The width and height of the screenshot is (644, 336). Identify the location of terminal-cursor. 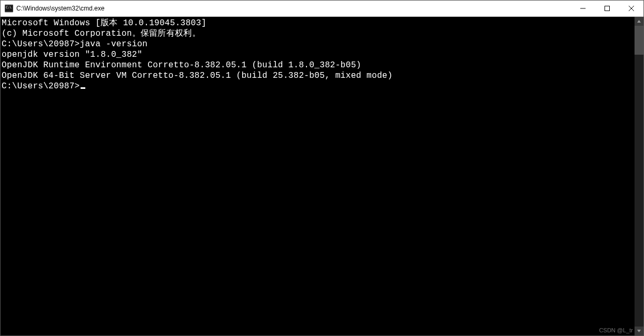
(83, 88).